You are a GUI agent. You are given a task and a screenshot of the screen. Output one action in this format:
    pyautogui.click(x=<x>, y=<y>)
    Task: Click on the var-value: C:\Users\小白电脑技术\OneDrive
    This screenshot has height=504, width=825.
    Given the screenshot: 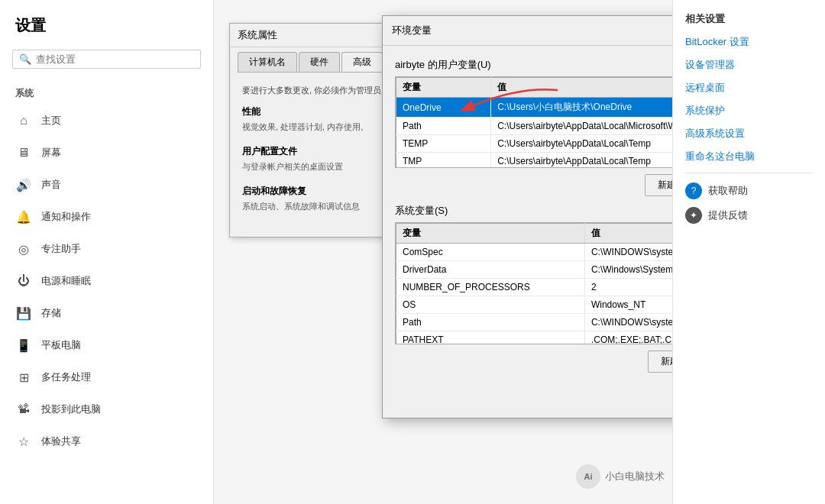 What is the action you would take?
    pyautogui.click(x=582, y=108)
    